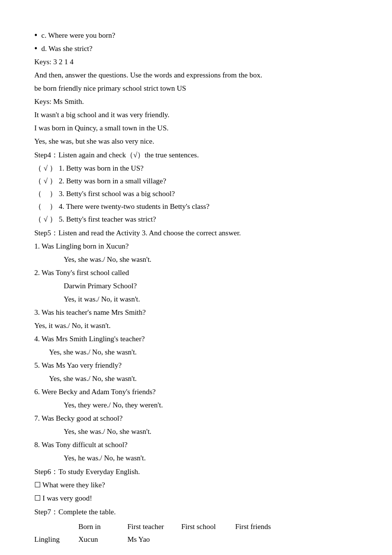 The image size is (392, 555). I want to click on checkbox-1: （ √ ） 1. Betty was born in the US?, so click(196, 168).